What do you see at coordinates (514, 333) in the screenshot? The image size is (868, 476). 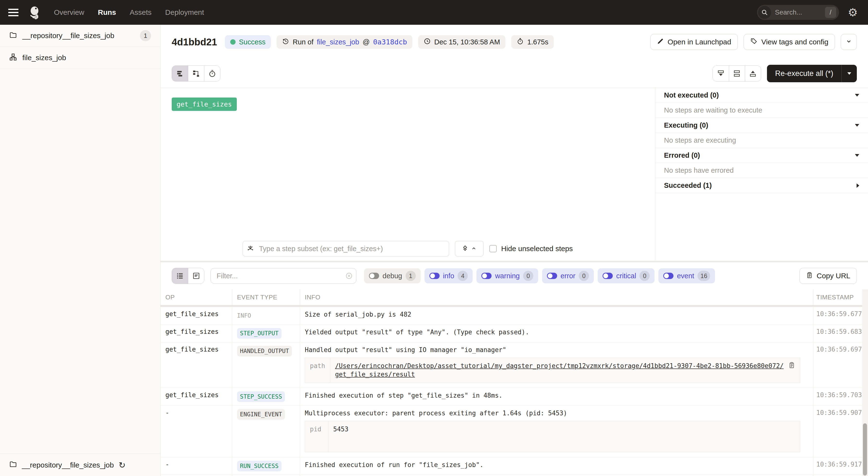 I see `log-row: get_file_sizesSTEP_OUTPUTYielded output …` at bounding box center [514, 333].